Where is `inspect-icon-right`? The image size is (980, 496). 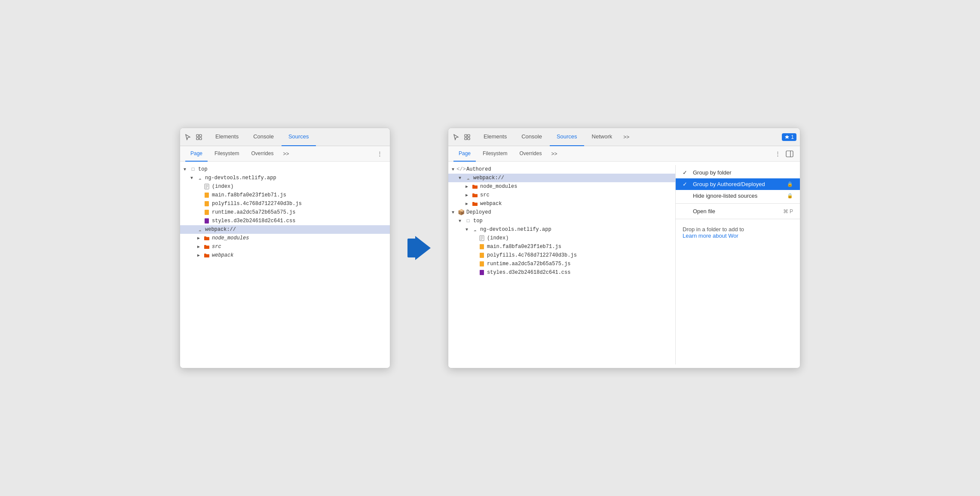 inspect-icon-right is located at coordinates (467, 137).